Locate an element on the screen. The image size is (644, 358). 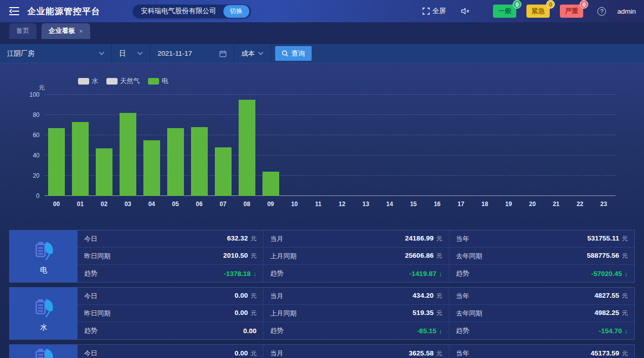
metric-value: 588775.56 is located at coordinates (603, 255).